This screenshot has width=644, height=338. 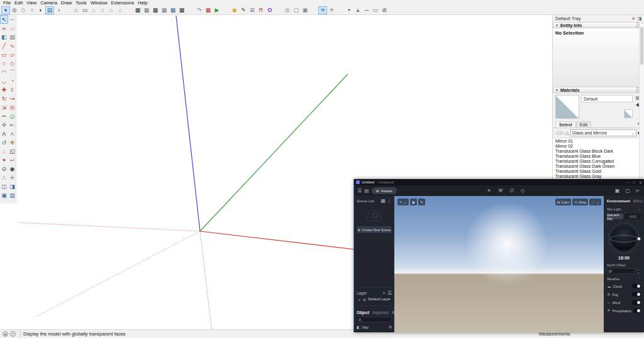 What do you see at coordinates (4, 187) in the screenshot?
I see `section-plane-tool-icon: ◫` at bounding box center [4, 187].